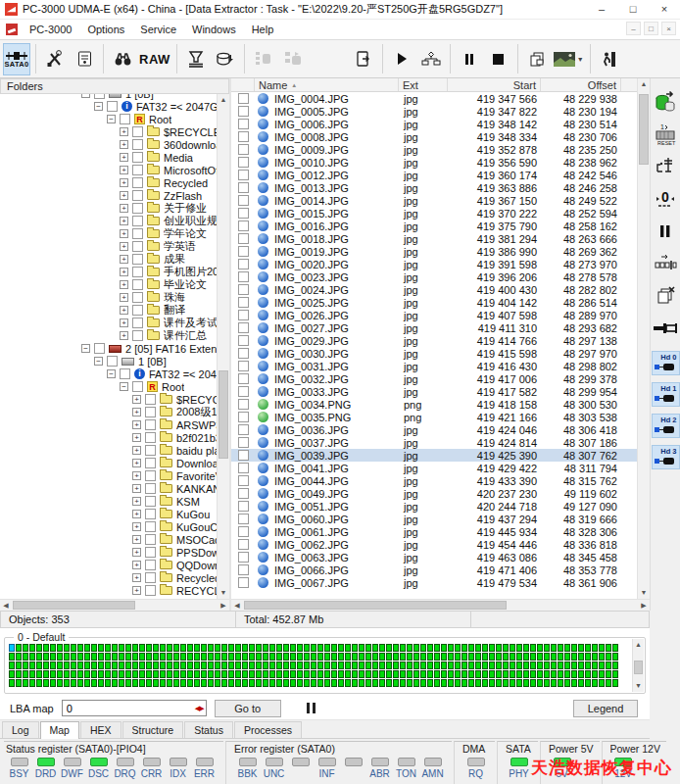 This screenshot has width=680, height=784. I want to click on stop-button, so click(499, 59).